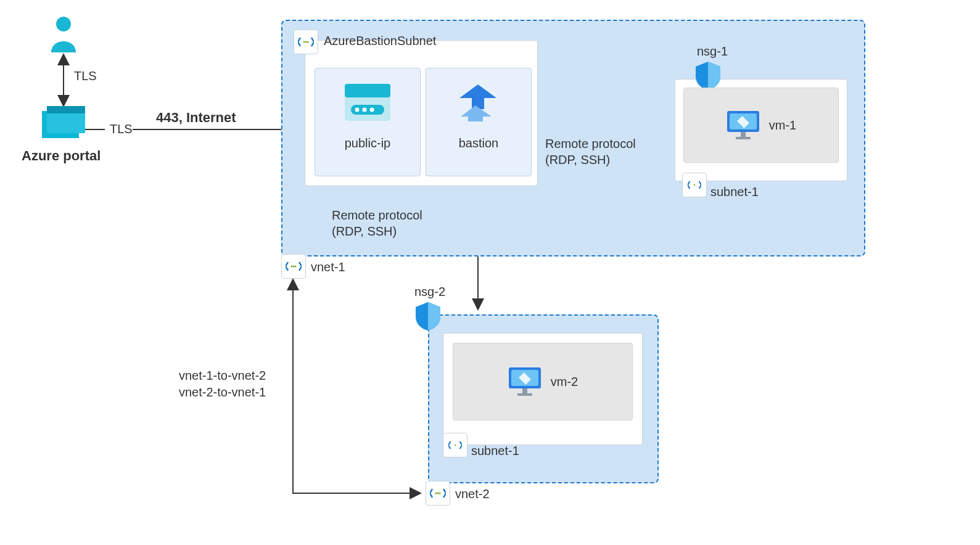 Image resolution: width=980 pixels, height=545 pixels. What do you see at coordinates (196, 118) in the screenshot?
I see `internet-label: 443, Internet` at bounding box center [196, 118].